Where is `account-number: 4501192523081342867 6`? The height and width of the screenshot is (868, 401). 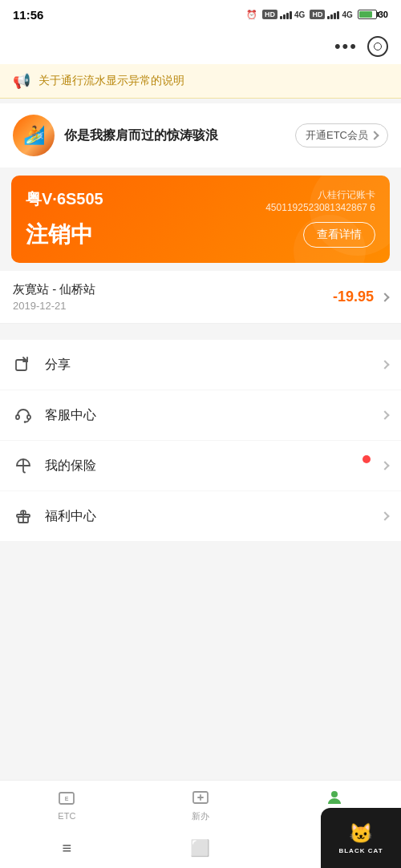
account-number: 4501192523081342867 6 is located at coordinates (321, 208).